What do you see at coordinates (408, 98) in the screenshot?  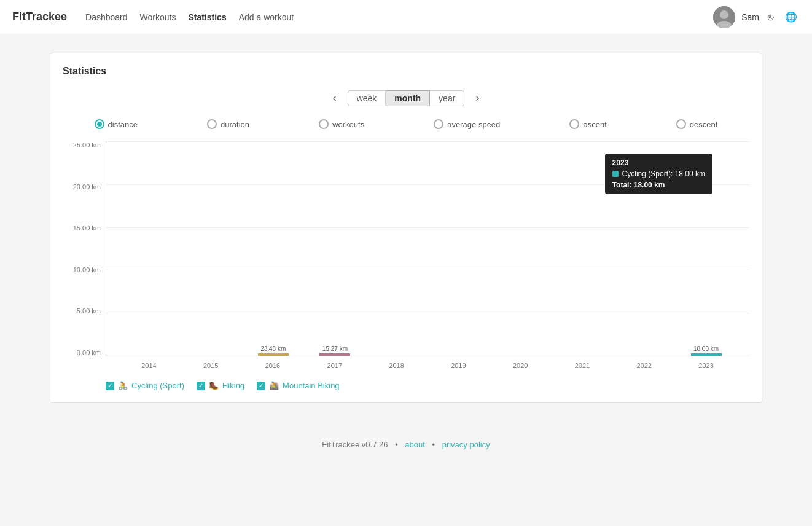 I see `month-button: month` at bounding box center [408, 98].